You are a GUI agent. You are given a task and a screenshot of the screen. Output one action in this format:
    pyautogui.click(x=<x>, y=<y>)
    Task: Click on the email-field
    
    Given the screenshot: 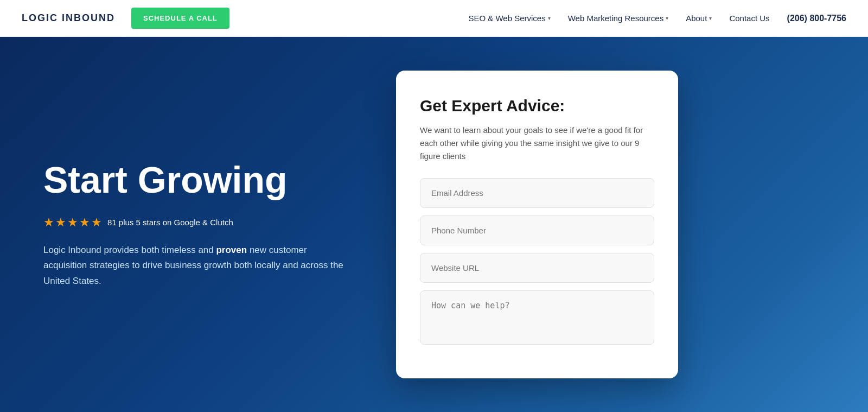 What is the action you would take?
    pyautogui.click(x=537, y=193)
    